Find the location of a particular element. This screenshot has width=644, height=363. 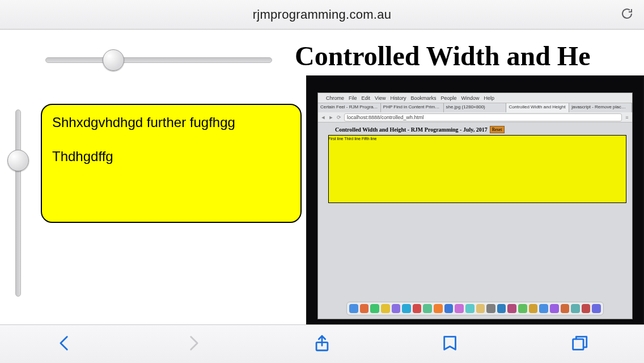

photo-tab: she.jpg (1280×800) is located at coordinates (475, 108).